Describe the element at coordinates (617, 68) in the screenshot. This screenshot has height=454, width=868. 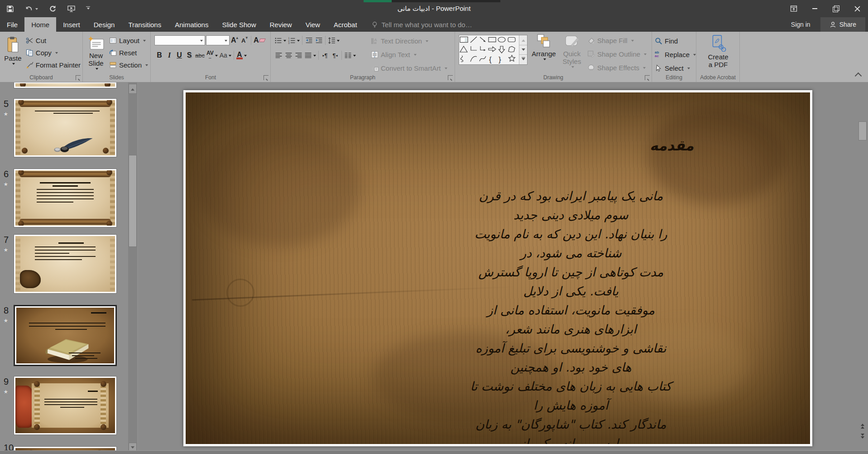
I see `shape-effects-button: Shape Effects` at that location.